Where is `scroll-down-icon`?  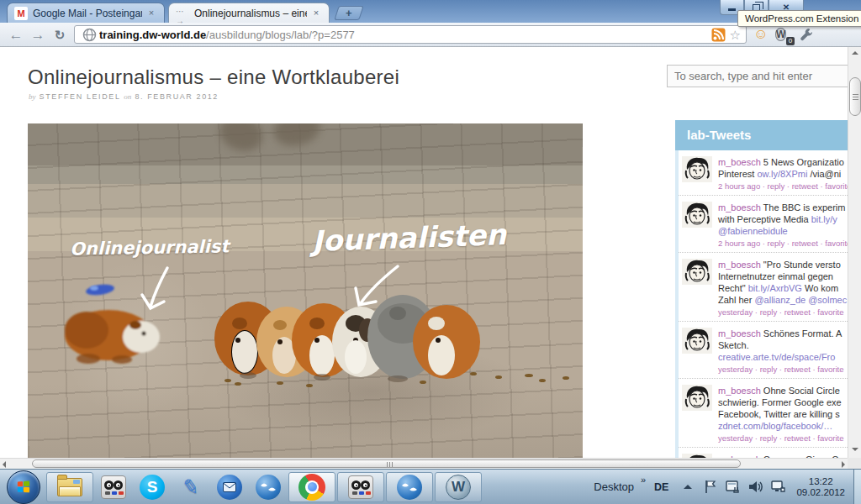 scroll-down-icon is located at coordinates (855, 449).